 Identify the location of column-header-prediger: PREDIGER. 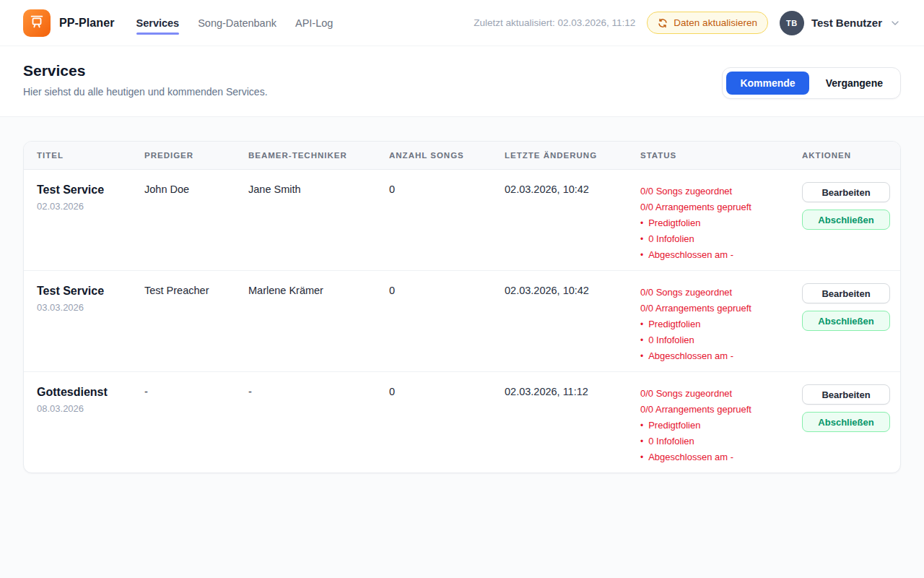
(196, 156).